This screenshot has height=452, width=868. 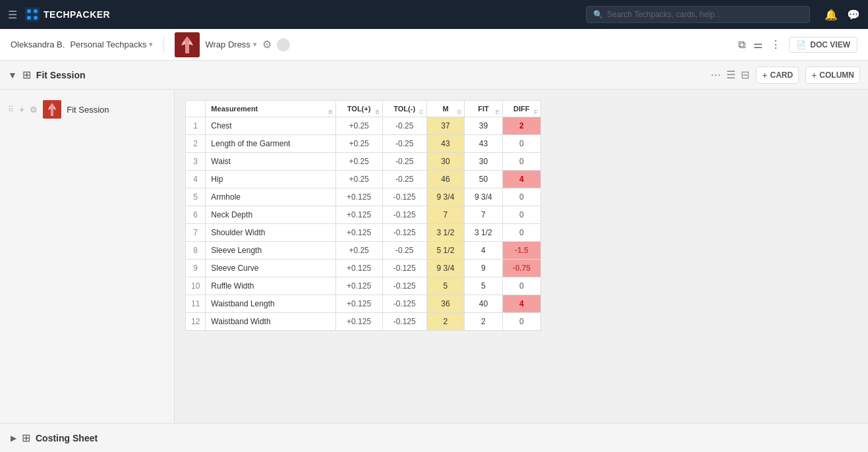 What do you see at coordinates (831, 14) in the screenshot?
I see `notification-icon: 🔔` at bounding box center [831, 14].